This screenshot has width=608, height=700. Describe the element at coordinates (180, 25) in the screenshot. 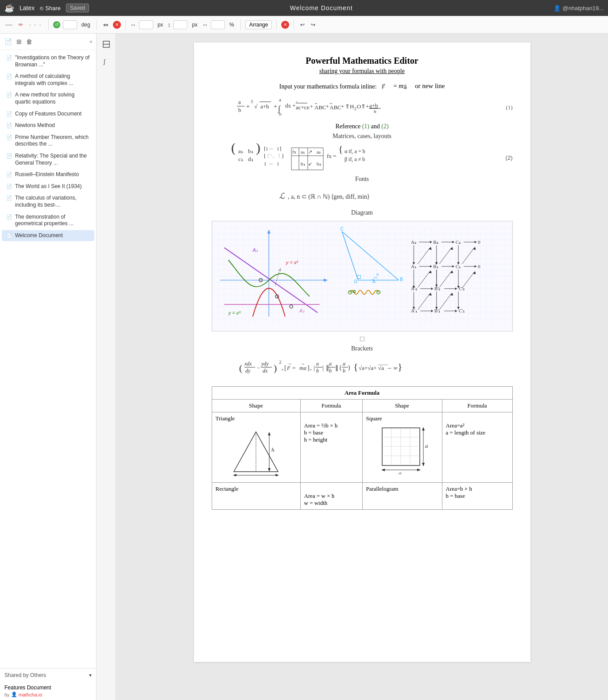

I see `height-input: 6` at that location.